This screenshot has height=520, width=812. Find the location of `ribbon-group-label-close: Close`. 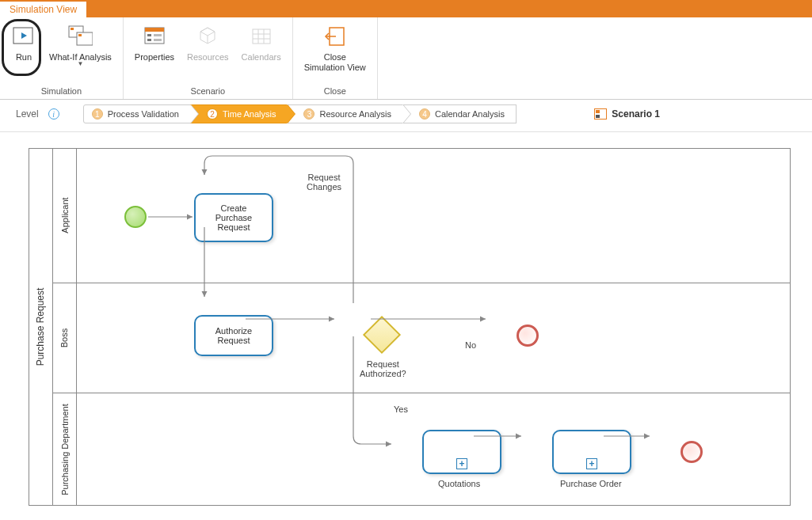

ribbon-group-label-close: Close is located at coordinates (335, 92).